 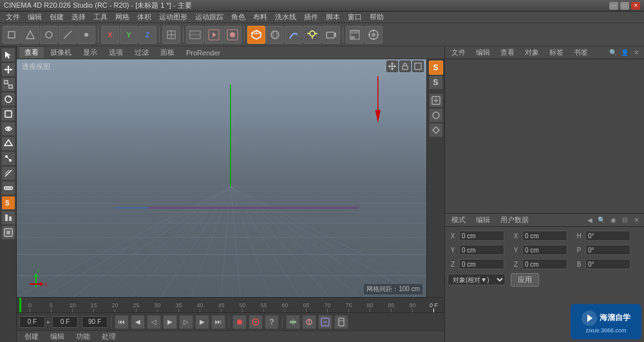 I want to click on pb-help-btn: ?, so click(x=272, y=322).